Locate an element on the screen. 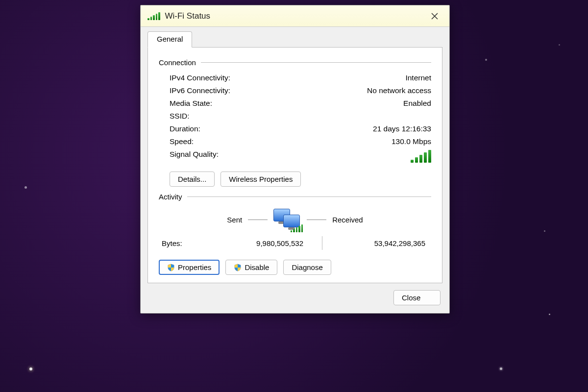 The image size is (588, 392). tab-general: General is located at coordinates (170, 39).